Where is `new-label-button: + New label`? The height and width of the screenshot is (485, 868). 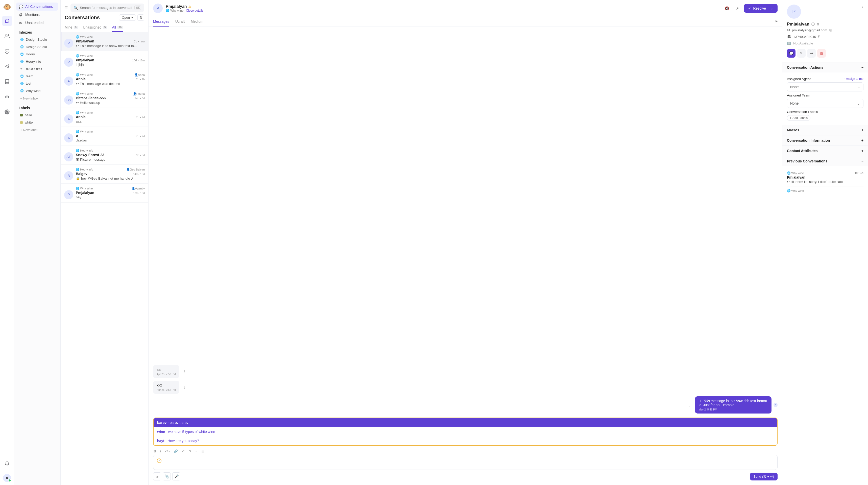
new-label-button: + New label is located at coordinates (37, 130).